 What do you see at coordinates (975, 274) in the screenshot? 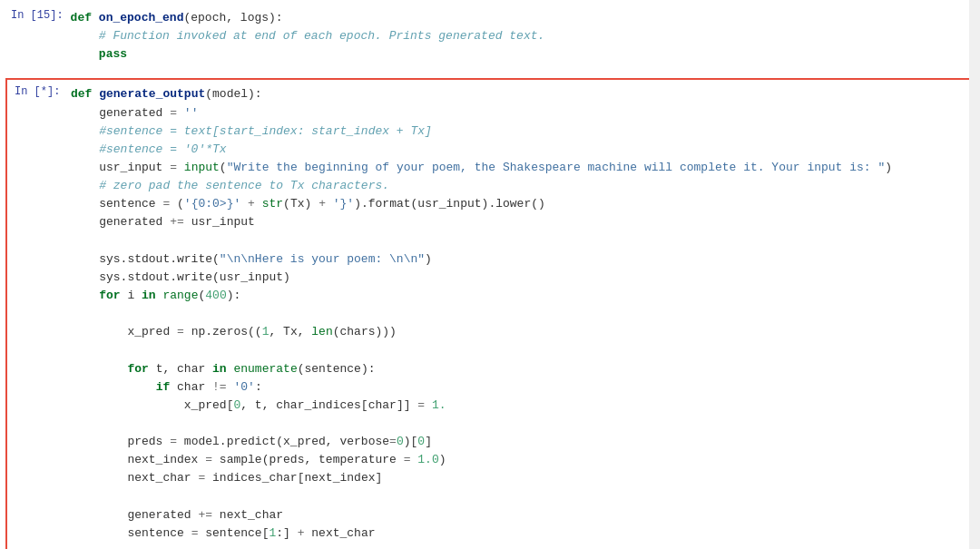
I see `scrollbar` at bounding box center [975, 274].